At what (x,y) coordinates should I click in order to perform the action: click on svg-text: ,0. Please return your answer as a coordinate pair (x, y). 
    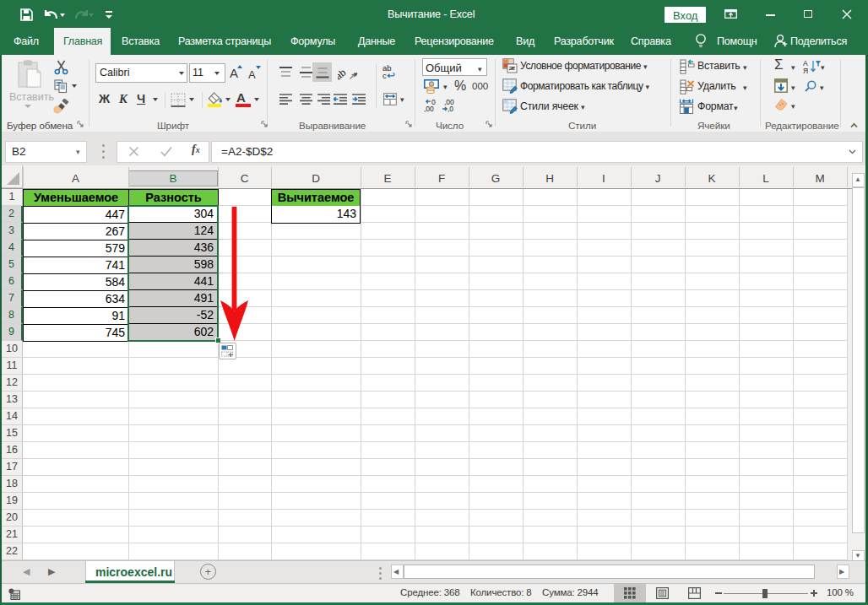
    Looking at the image, I should click on (451, 108).